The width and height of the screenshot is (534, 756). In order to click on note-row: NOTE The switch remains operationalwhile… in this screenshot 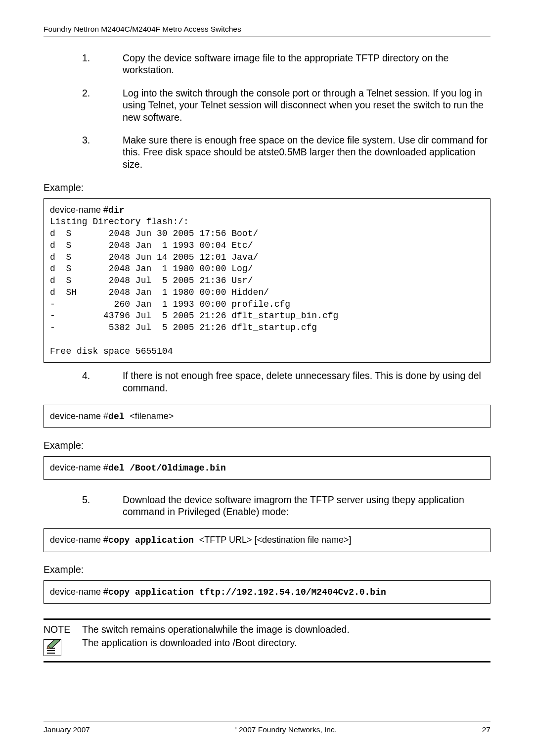, I will do `click(267, 629)`.